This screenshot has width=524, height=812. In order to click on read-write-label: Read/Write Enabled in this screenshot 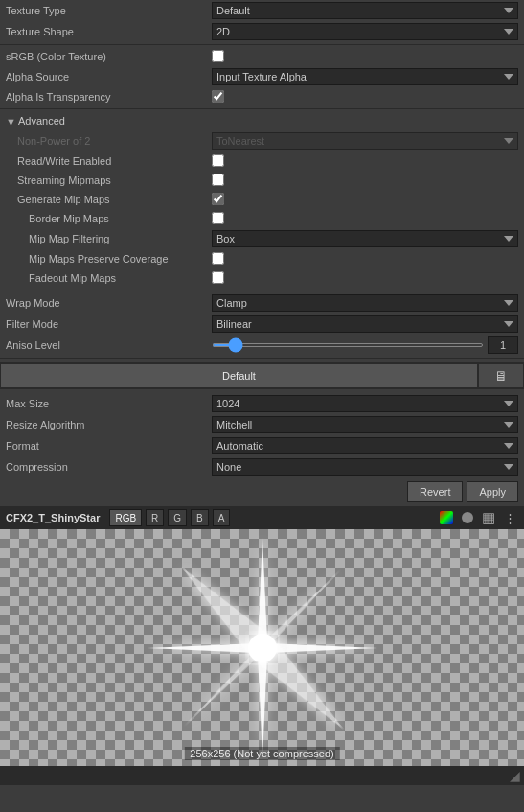, I will do `click(109, 161)`.